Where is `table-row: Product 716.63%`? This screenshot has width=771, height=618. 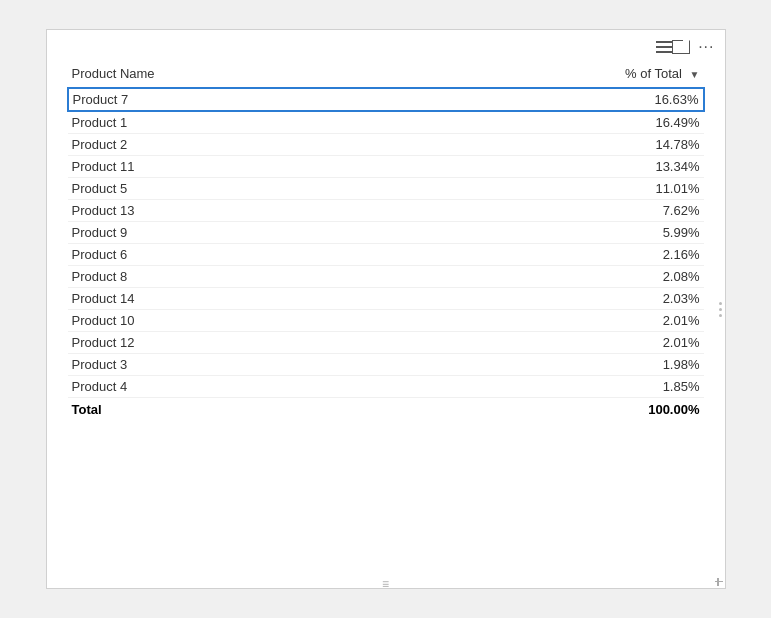
table-row: Product 716.63% is located at coordinates (386, 100).